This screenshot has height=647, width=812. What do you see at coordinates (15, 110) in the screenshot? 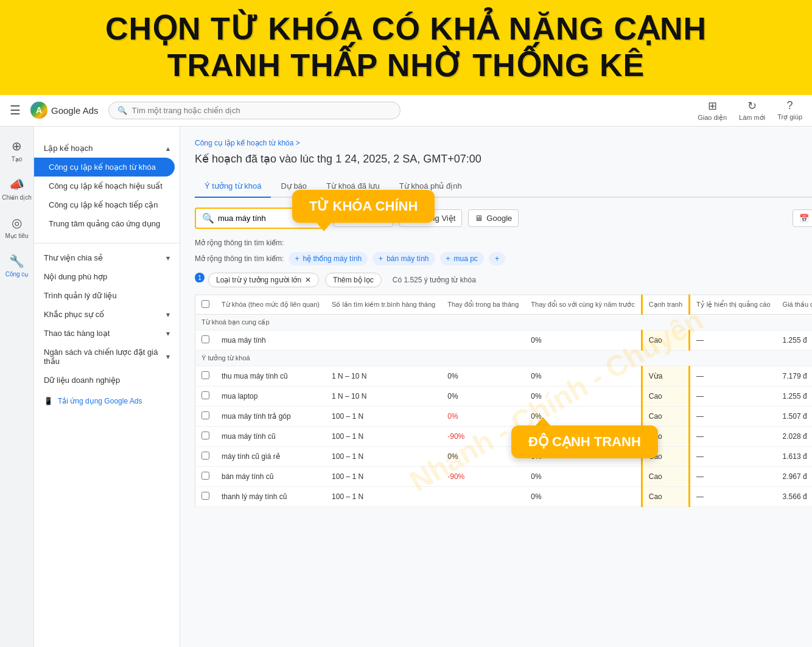
I see `hamburger-icon: ☰` at bounding box center [15, 110].